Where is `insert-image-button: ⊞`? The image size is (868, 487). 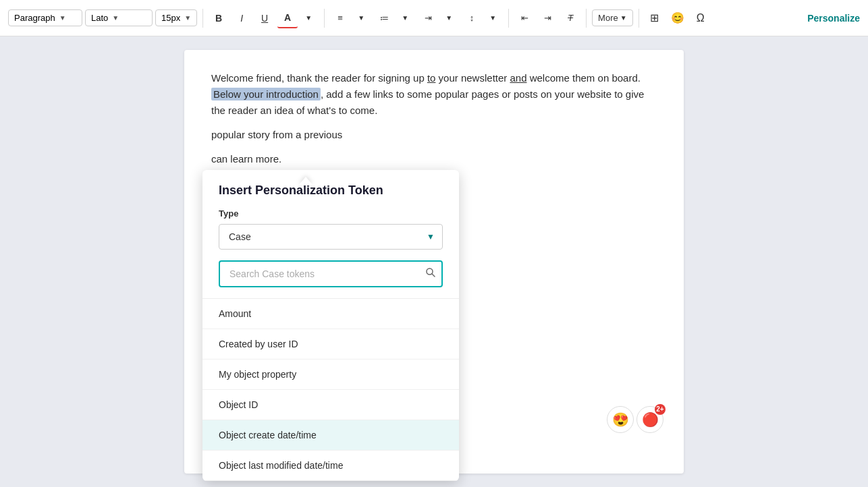
insert-image-button: ⊞ is located at coordinates (655, 18).